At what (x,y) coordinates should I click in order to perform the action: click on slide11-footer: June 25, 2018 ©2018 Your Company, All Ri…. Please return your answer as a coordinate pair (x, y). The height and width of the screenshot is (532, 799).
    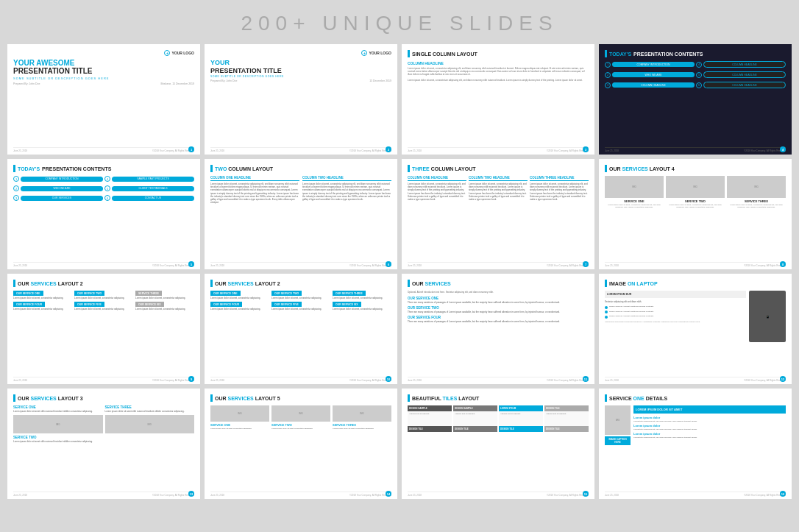
    Looking at the image, I should click on (498, 380).